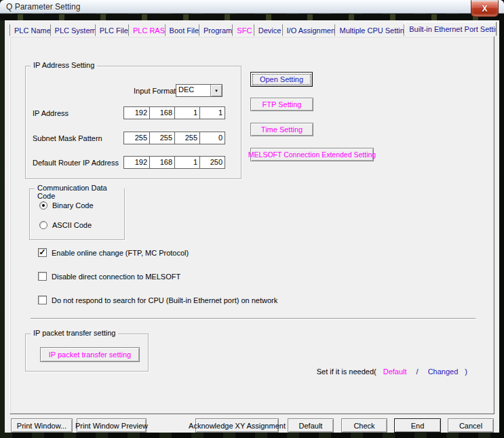 This screenshot has width=504, height=438. Describe the element at coordinates (312, 155) in the screenshot. I see `melsoft-connection-extended-setting-button: MELSOFT Connection Extended Setting` at that location.